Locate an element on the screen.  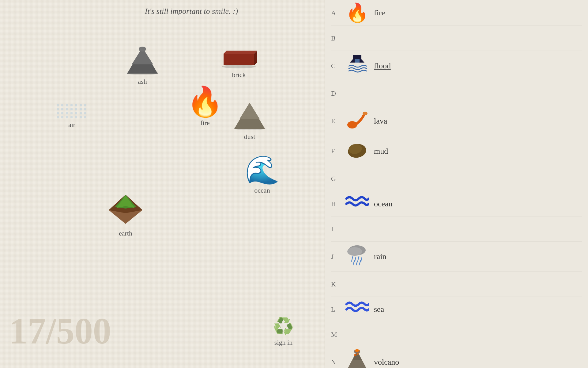
sidebar-letter-A: A is located at coordinates (337, 13).